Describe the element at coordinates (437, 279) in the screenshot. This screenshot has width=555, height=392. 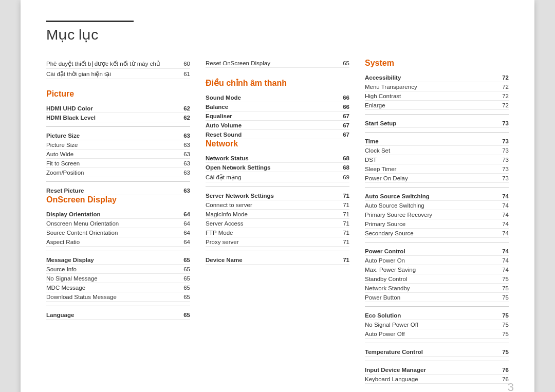
I see `toc-item: Standby Control 75` at that location.